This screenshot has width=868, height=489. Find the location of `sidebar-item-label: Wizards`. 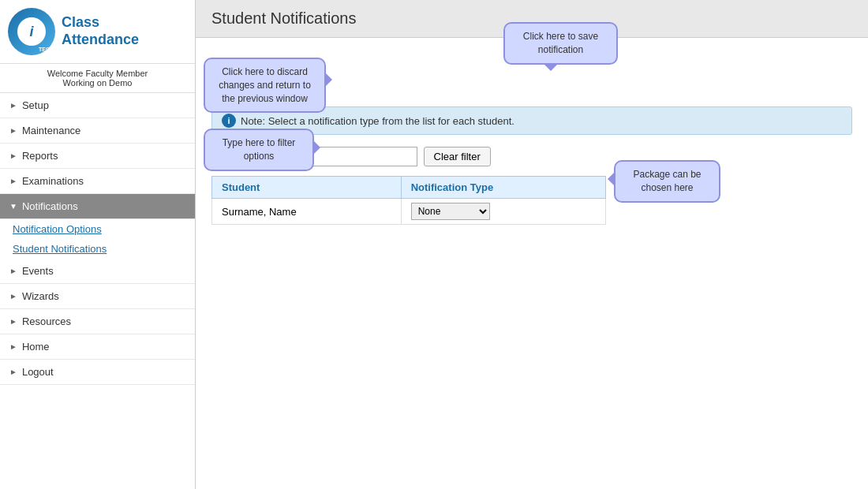

sidebar-item-label: Wizards is located at coordinates (41, 297).